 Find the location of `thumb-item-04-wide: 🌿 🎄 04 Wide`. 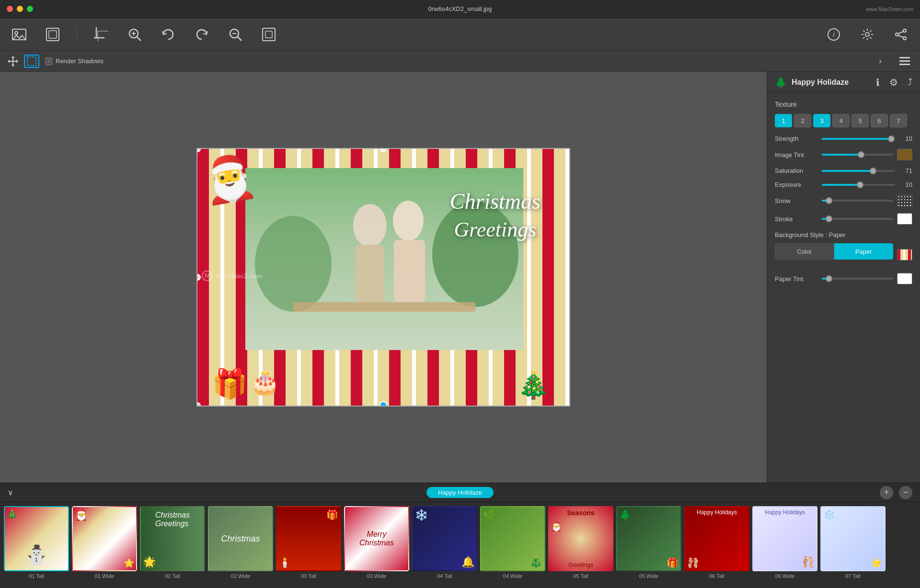

thumb-item-04-wide: 🌿 🎄 04 Wide is located at coordinates (513, 543).